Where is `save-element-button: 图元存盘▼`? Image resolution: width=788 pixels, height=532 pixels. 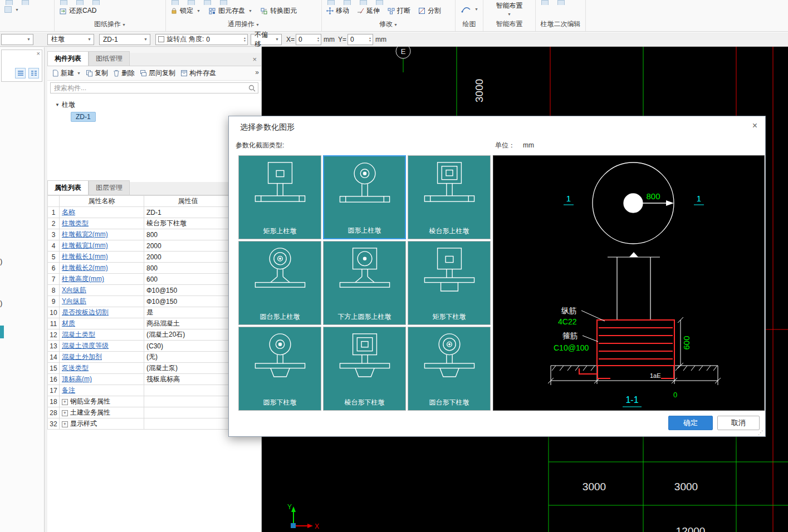 save-element-button: 图元存盘▼ is located at coordinates (231, 11).